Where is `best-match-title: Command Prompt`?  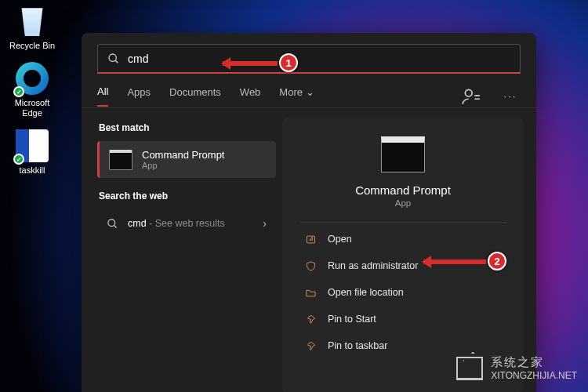
best-match-title: Command Prompt is located at coordinates (183, 155).